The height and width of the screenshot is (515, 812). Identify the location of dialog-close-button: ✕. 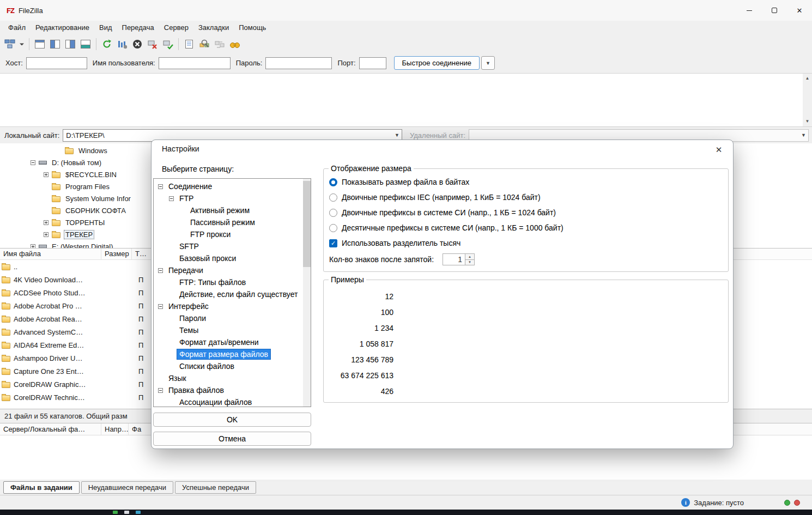
(719, 150).